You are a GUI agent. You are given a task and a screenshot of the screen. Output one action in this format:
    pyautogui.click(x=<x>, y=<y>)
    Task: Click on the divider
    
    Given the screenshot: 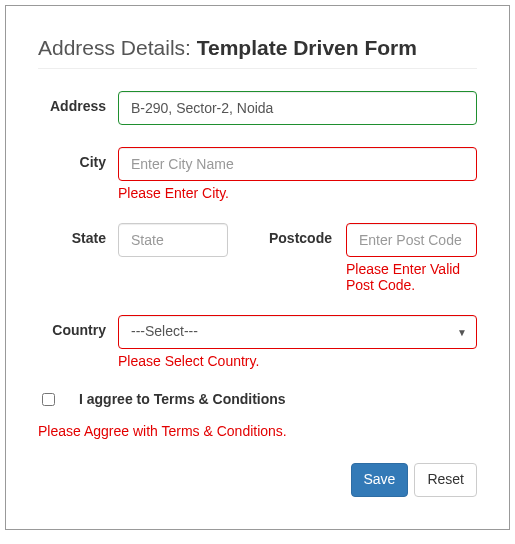 What is the action you would take?
    pyautogui.click(x=258, y=68)
    